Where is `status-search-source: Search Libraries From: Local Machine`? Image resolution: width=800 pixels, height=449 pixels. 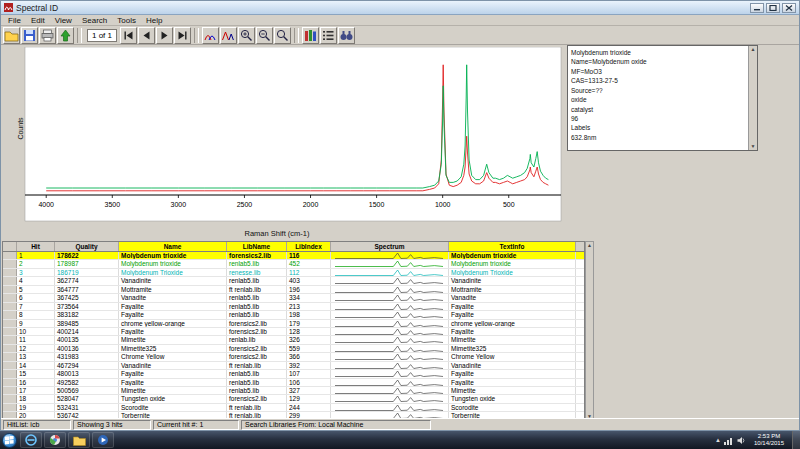 status-search-source: Search Libraries From: Local Machine is located at coordinates (336, 425).